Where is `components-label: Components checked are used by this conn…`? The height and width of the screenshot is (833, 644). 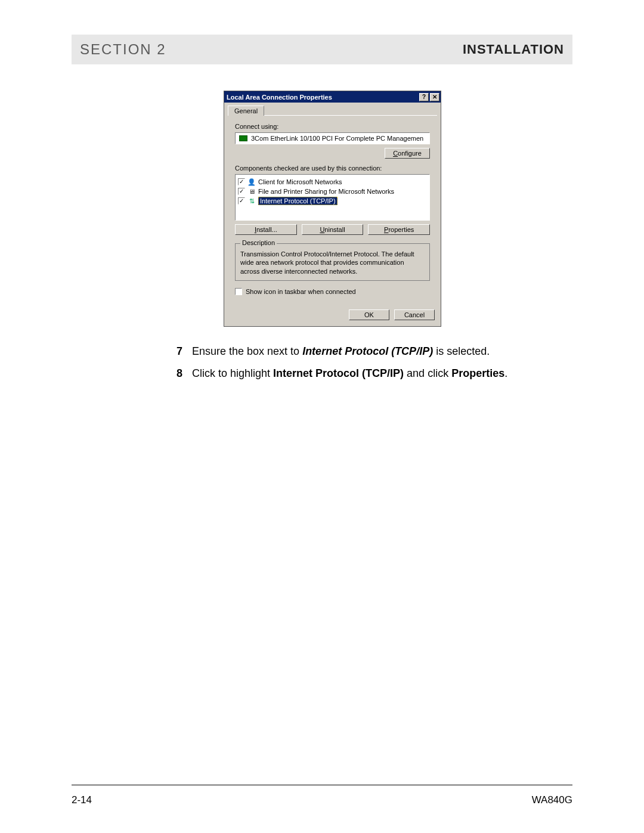 components-label: Components checked are used by this conn… is located at coordinates (333, 168).